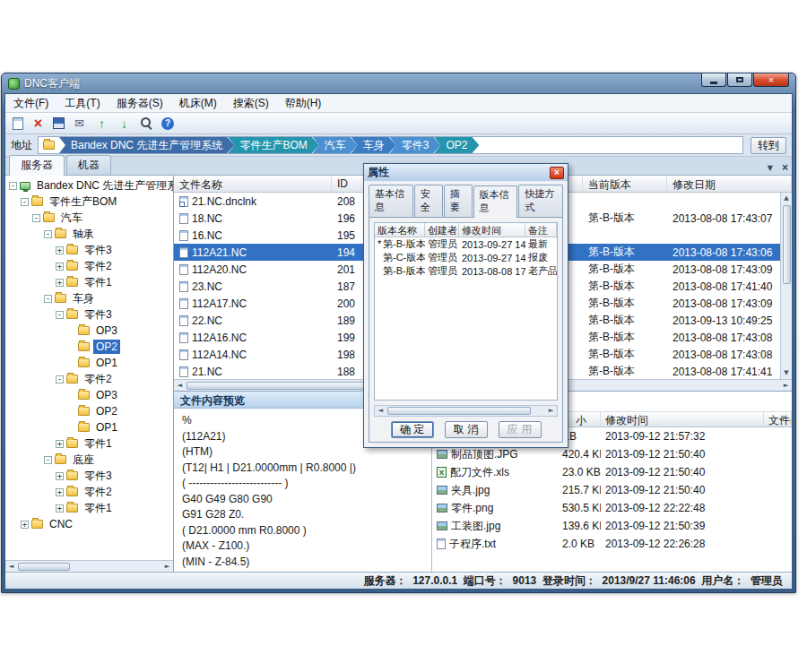 The image size is (807, 672). I want to click on column-header-note: 备注, so click(542, 229).